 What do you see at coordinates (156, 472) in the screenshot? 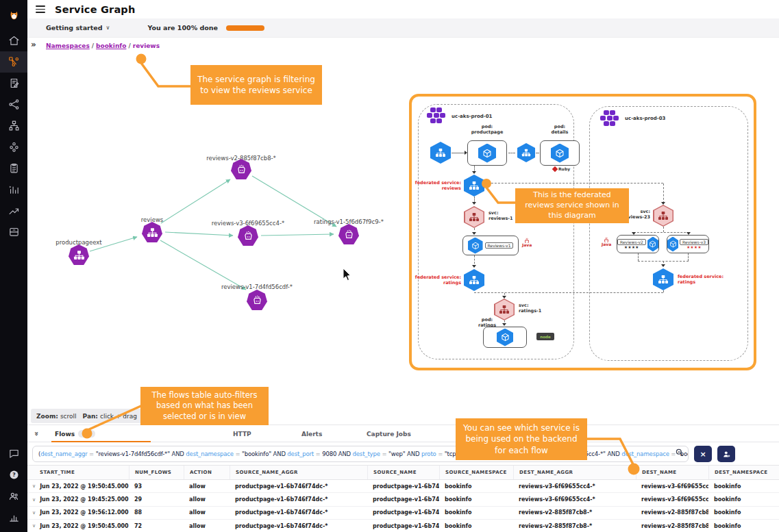
I see `col-num-flows: NUM_FLOWS` at bounding box center [156, 472].